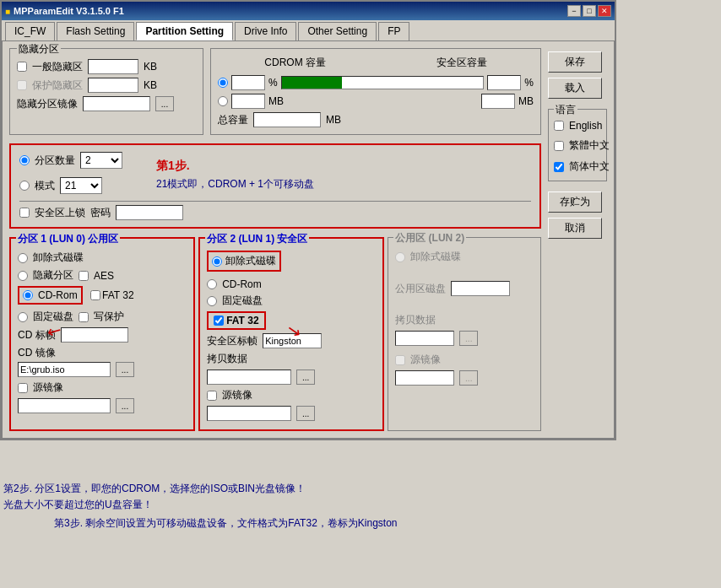  What do you see at coordinates (84, 317) in the screenshot?
I see `p1-write-protect-checkbox` at bounding box center [84, 317].